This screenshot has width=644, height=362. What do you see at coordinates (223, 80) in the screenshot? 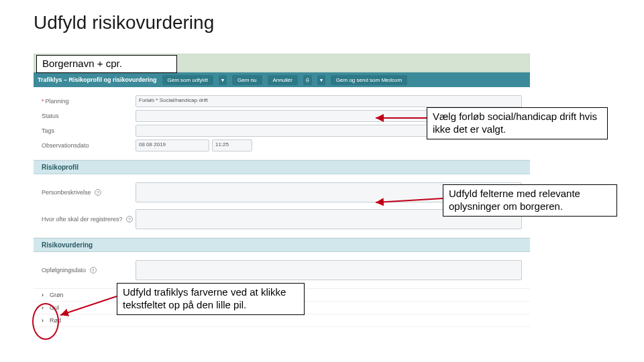
I see `toolbar-submit-dropdown: ▾` at bounding box center [223, 80].